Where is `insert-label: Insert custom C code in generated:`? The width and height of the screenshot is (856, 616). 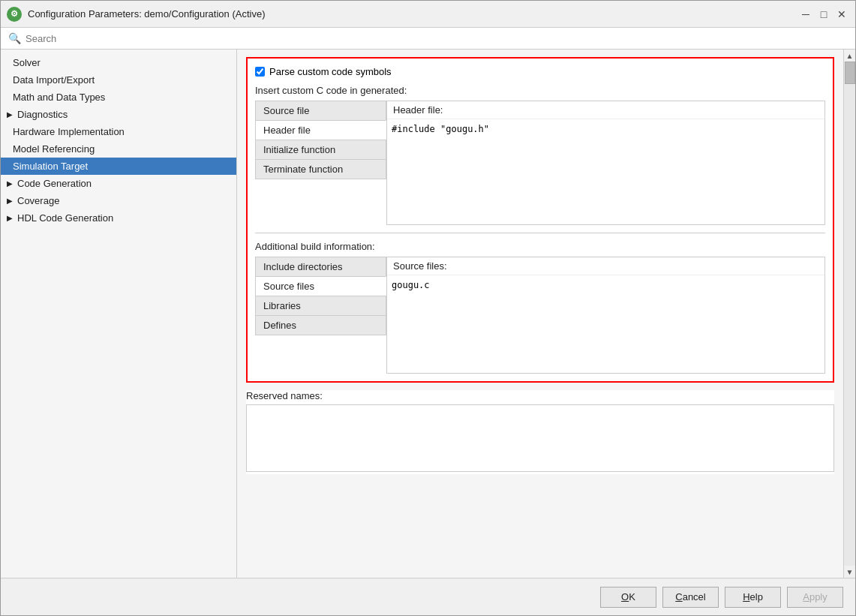
insert-label: Insert custom C code in generated: is located at coordinates (540, 90).